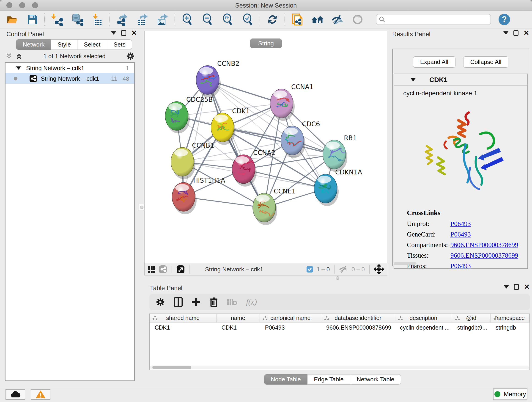 This screenshot has width=532, height=402. Describe the element at coordinates (340, 342) in the screenshot. I see `node-table: shared namenamecanonical namedatabase id…` at that location.